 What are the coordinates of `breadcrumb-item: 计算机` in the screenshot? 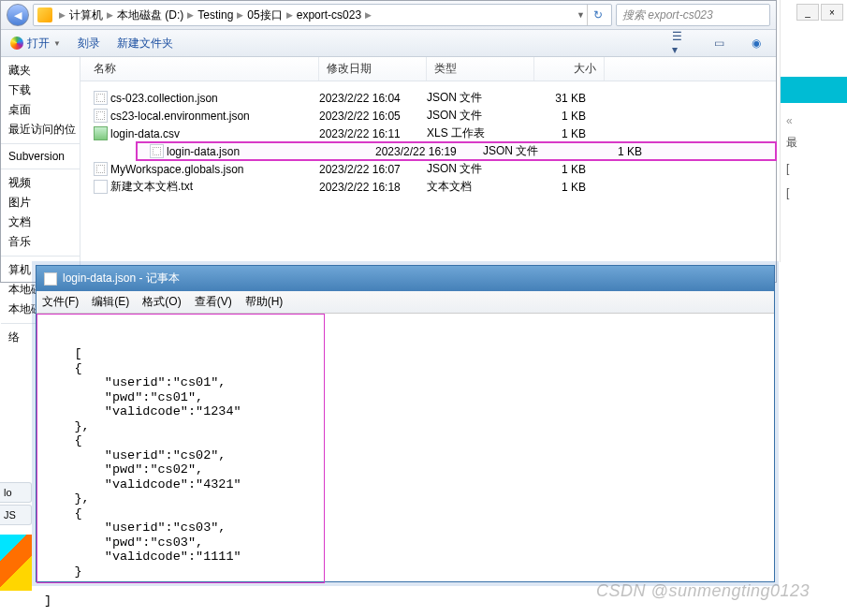 It's located at (86, 15).